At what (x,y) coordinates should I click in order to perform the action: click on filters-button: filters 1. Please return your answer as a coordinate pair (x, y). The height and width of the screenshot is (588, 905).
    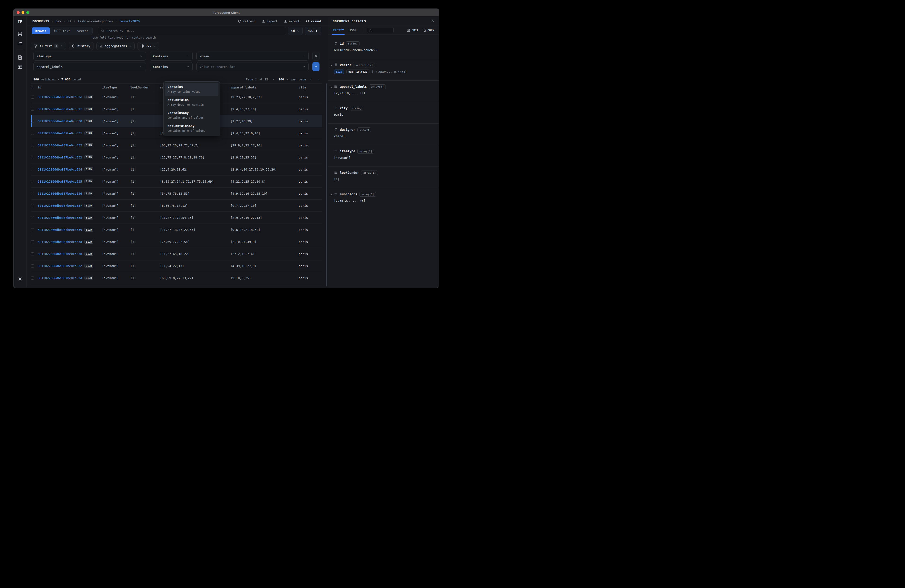
    Looking at the image, I should click on (49, 46).